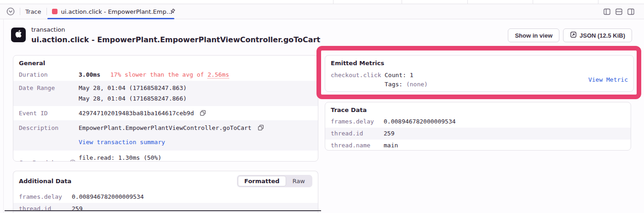  I want to click on layout-sidebar-left-icon, so click(607, 12).